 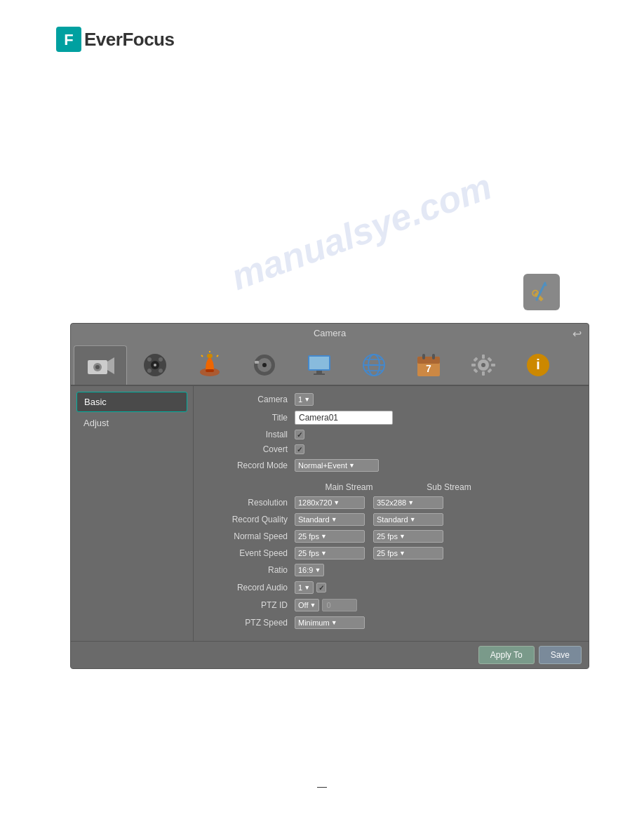 I want to click on ratio-label: Ratio, so click(x=249, y=570).